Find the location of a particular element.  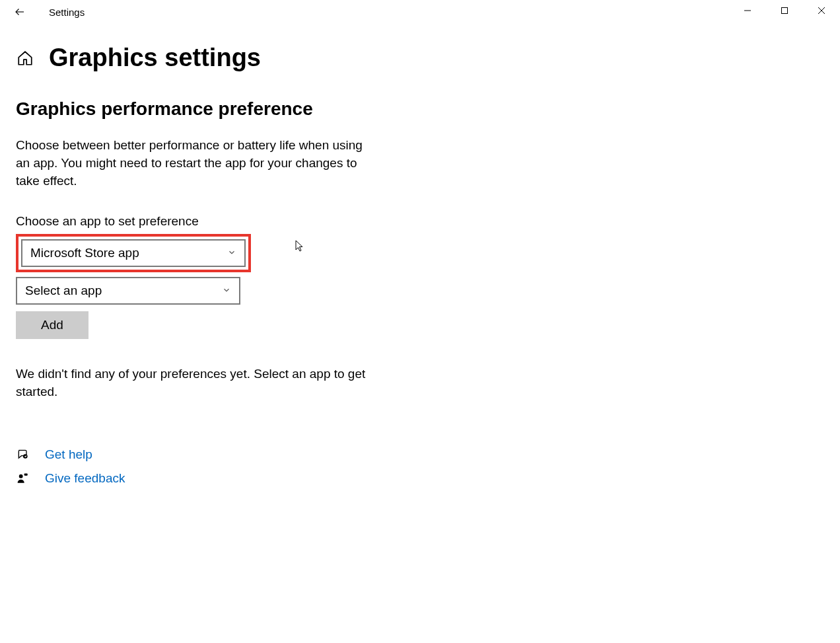

highlight-annotation: Microsoft Store app is located at coordinates (133, 253).